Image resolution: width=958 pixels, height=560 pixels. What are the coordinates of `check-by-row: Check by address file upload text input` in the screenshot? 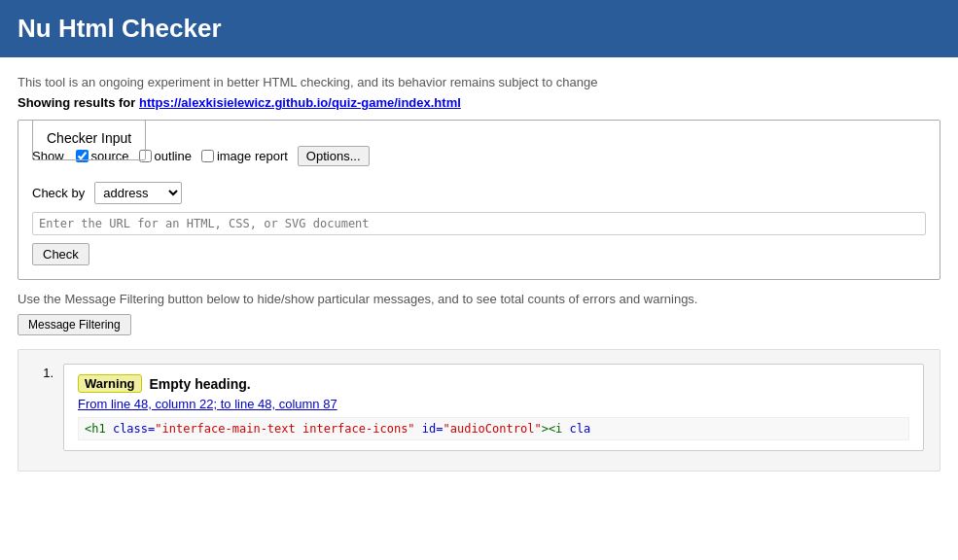 It's located at (479, 192).